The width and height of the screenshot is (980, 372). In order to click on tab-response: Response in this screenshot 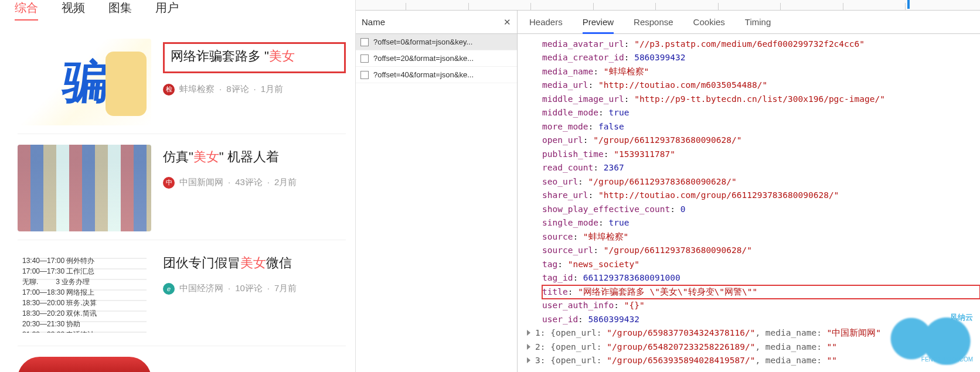, I will do `click(654, 22)`.